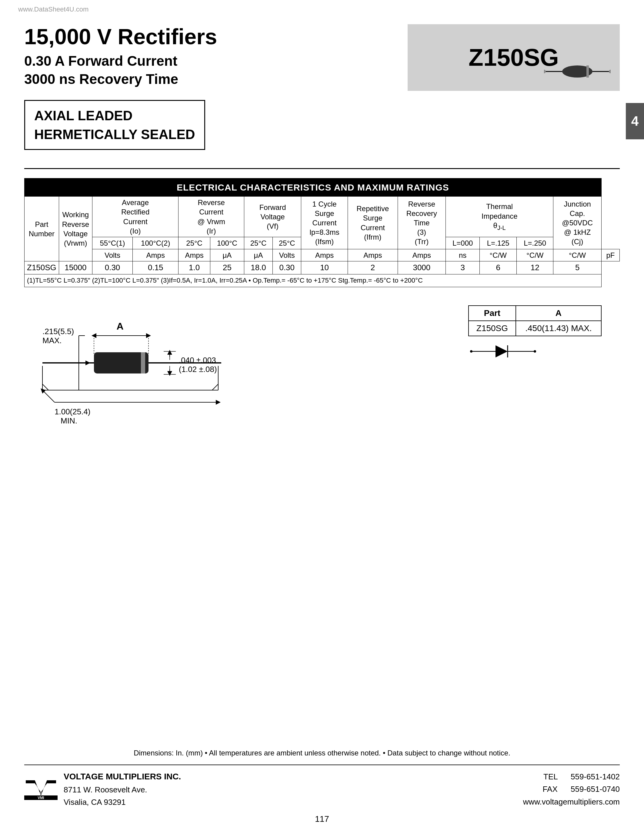 This screenshot has height=833, width=644. Describe the element at coordinates (227, 243) in the screenshot. I see `th-ir-100: 100°C` at that location.